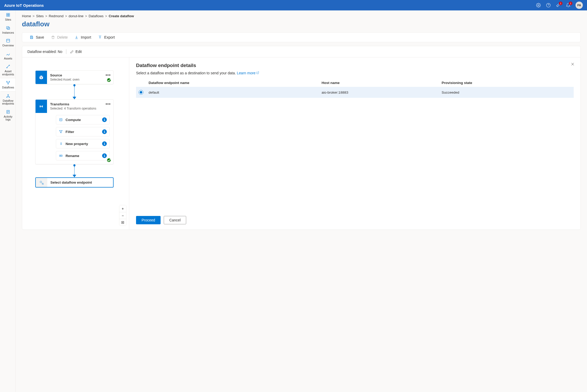 This screenshot has height=392, width=587. Describe the element at coordinates (83, 144) in the screenshot. I see `transform-new-property: New property 1` at that location.